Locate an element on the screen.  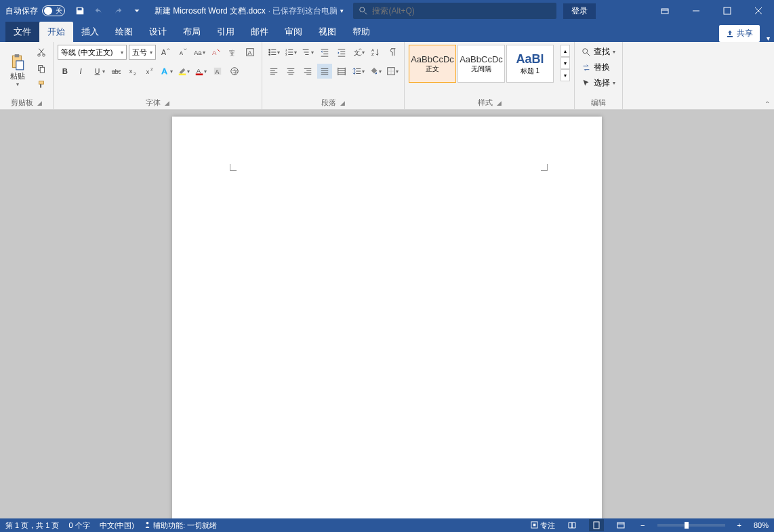
tab-file: 文件 is located at coordinates (22, 32).